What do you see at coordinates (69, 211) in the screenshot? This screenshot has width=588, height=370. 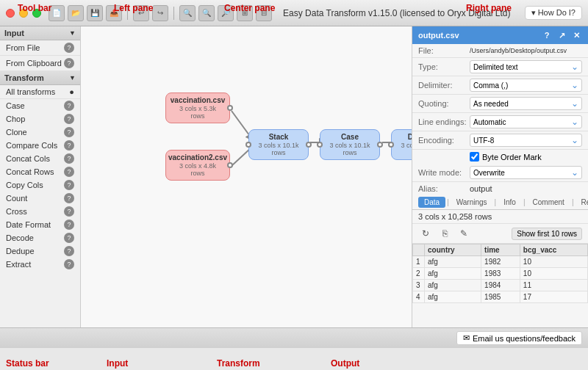 I see `cross-help-icon: ?` at bounding box center [69, 211].